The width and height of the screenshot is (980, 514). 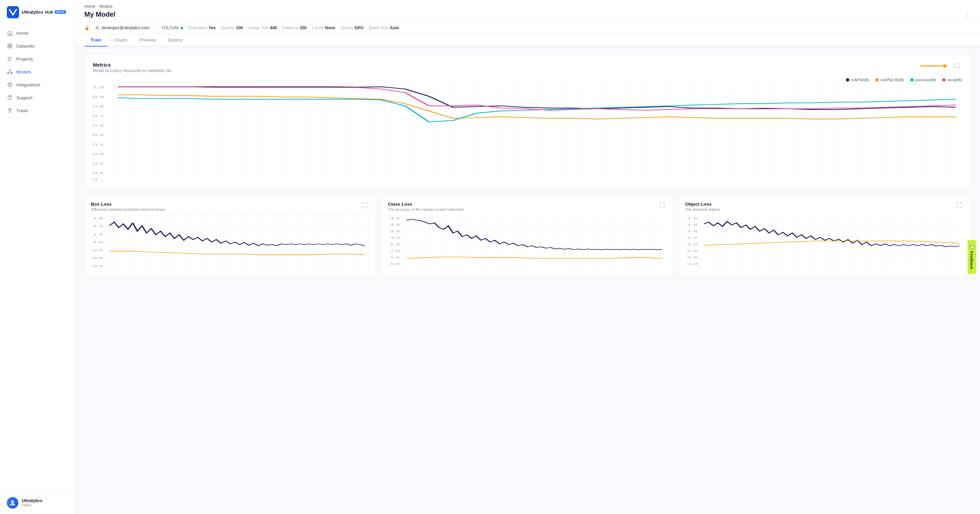 What do you see at coordinates (426, 209) in the screenshot?
I see `class-loss-subtitle: The accuracy of the classes in each dete…` at bounding box center [426, 209].